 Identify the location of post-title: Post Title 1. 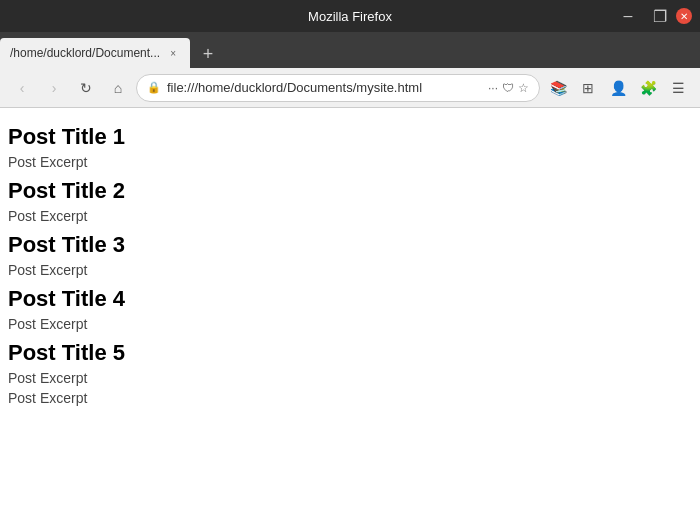
(350, 137).